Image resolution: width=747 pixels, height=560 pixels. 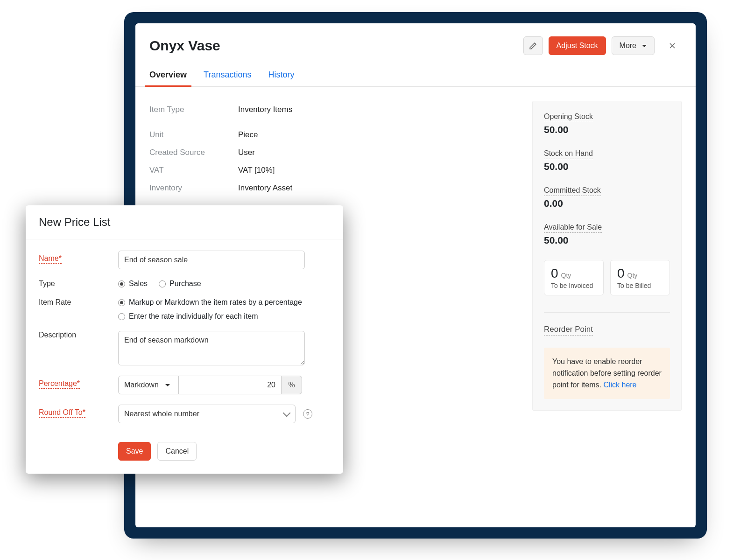 I want to click on tab-history: History, so click(x=281, y=75).